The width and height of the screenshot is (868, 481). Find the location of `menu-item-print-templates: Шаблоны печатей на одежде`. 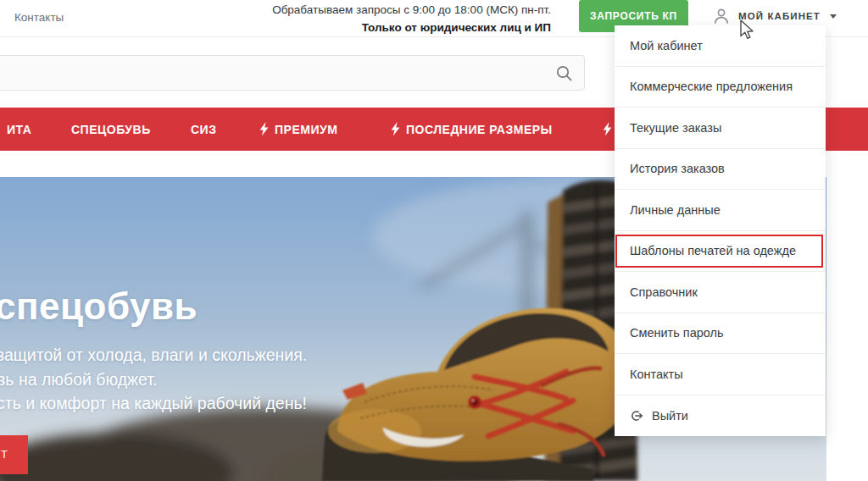

menu-item-print-templates: Шаблоны печатей на одежде is located at coordinates (721, 252).